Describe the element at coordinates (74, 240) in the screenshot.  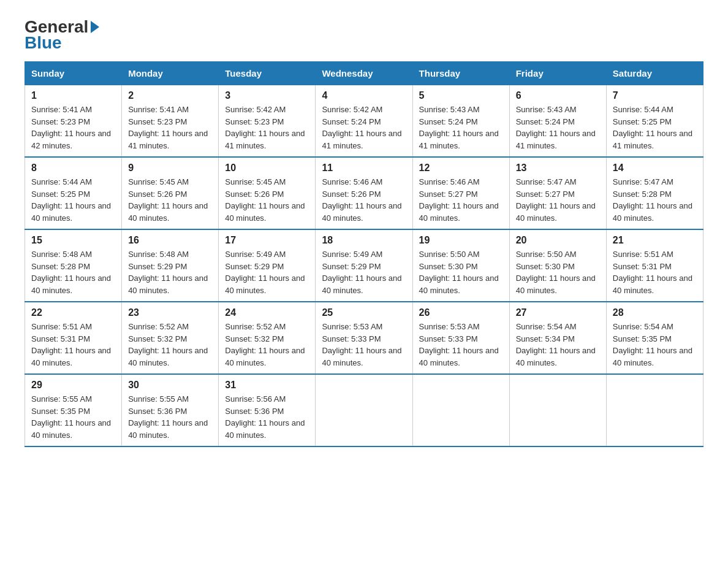
I see `day-number: 15` at that location.